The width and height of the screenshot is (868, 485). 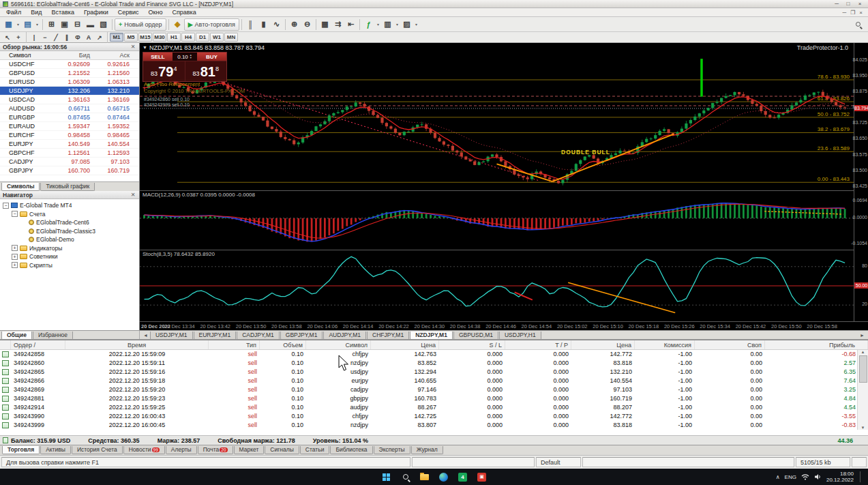 What do you see at coordinates (104, 25) in the screenshot?
I see `strategy-tester-toggle: ▧` at bounding box center [104, 25].